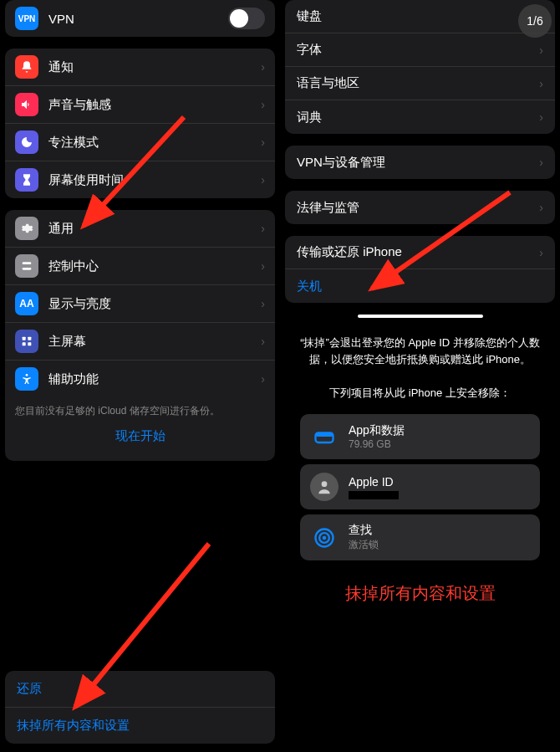 This screenshot has width=560, height=752. What do you see at coordinates (420, 269) in the screenshot?
I see `general-group-4: 传输或还原 iPhone › 关机` at bounding box center [420, 269].